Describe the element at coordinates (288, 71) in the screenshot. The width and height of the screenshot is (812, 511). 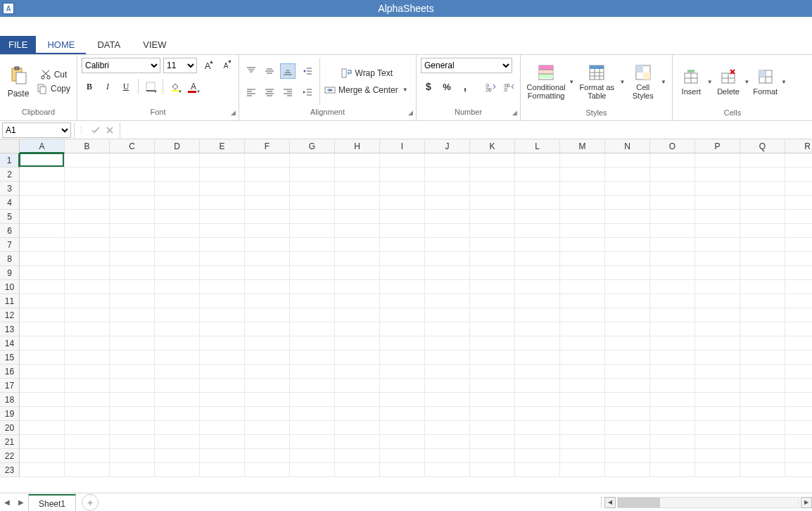
I see `align-bottom-button` at that location.